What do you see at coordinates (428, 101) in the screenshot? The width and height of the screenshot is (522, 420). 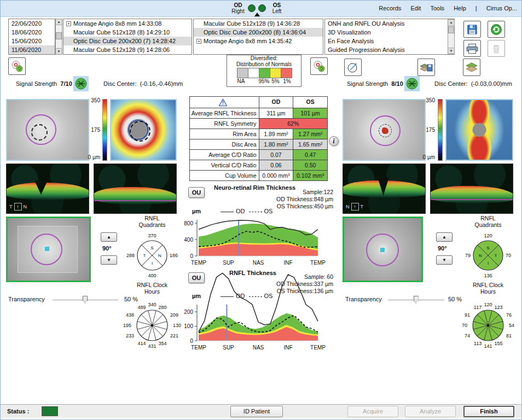 I see `os-scale-max: 350` at bounding box center [428, 101].